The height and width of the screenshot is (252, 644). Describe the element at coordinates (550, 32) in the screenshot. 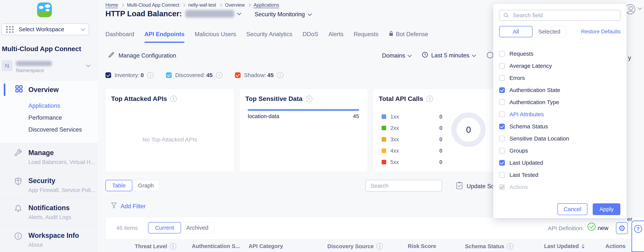

I see `selected-tab: Selected` at that location.